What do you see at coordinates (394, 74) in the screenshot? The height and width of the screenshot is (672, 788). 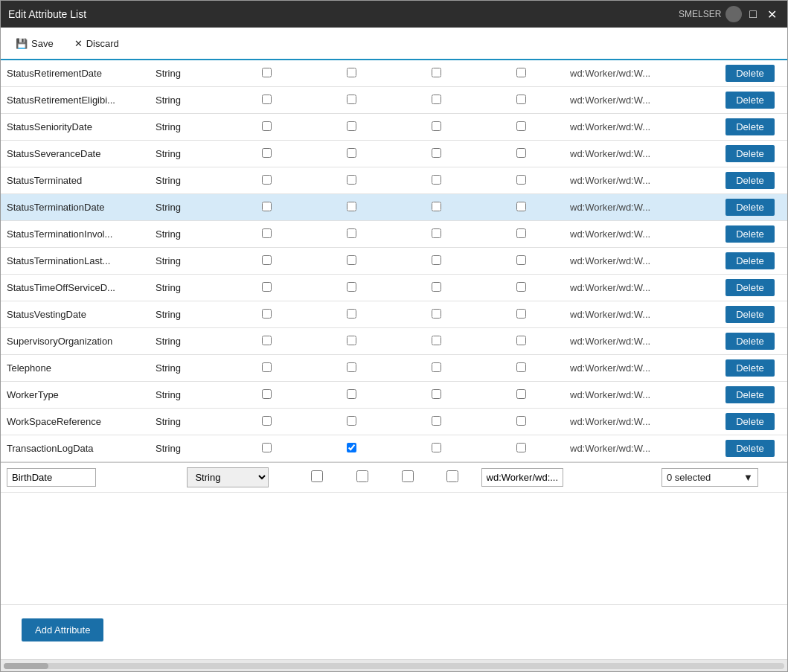 I see `table-row: StatusRetirementDateStringwd:Worker/wd:W…` at bounding box center [394, 74].